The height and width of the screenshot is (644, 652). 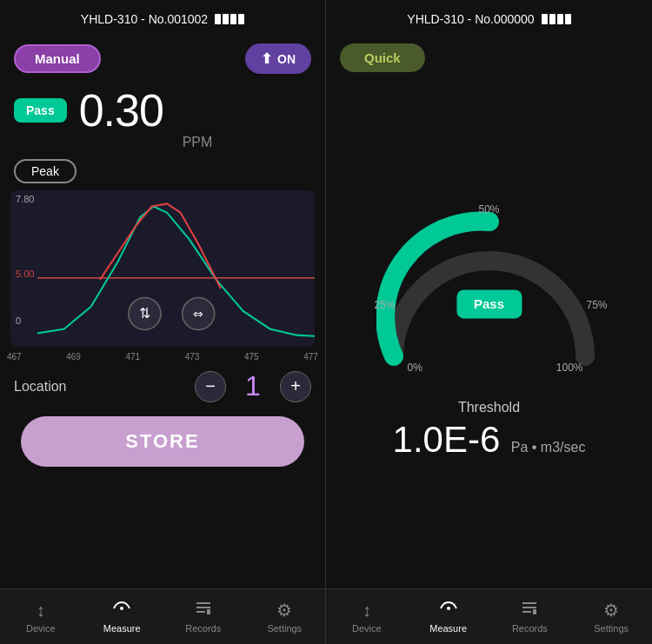 What do you see at coordinates (285, 617) in the screenshot?
I see `tab-settings-left: ⚙ Settings` at bounding box center [285, 617].